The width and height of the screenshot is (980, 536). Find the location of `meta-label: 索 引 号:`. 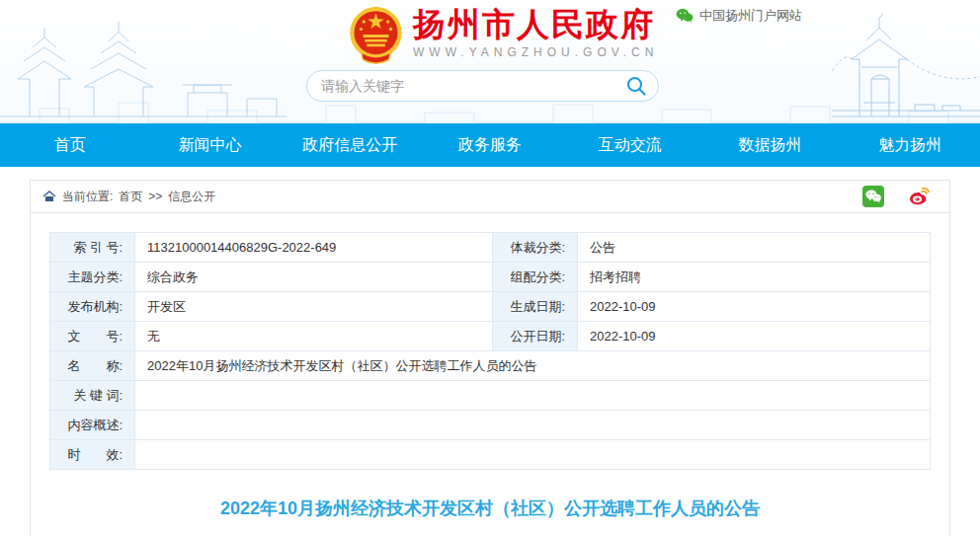

meta-label: 索 引 号: is located at coordinates (93, 248).